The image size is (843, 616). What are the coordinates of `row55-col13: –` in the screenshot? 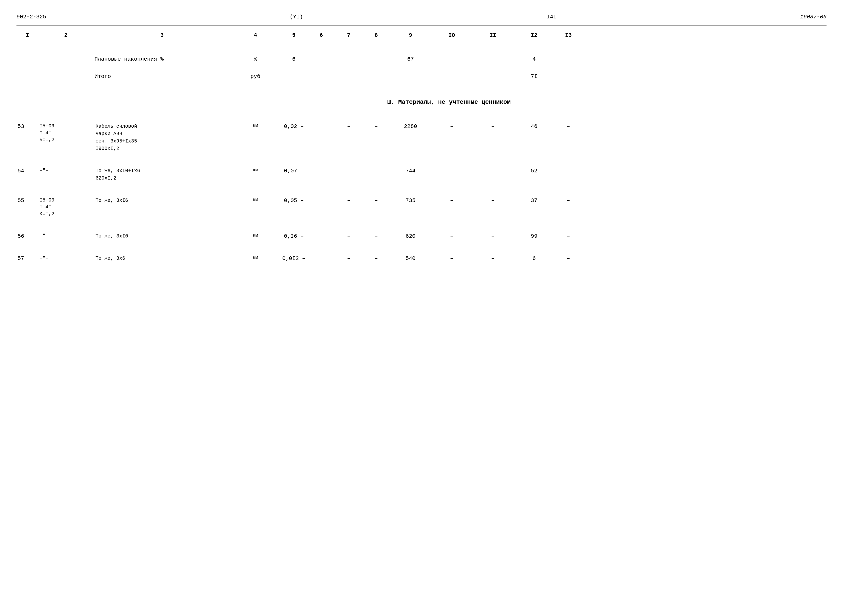 It's located at (568, 200).